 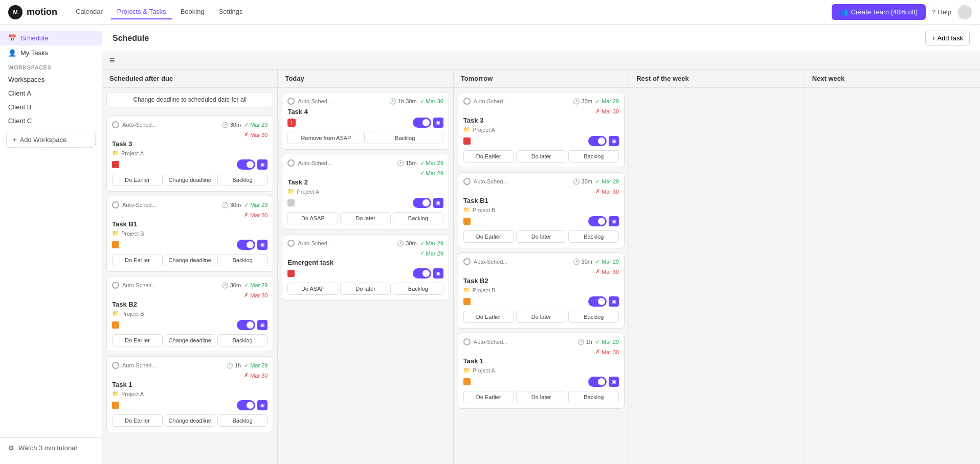 What do you see at coordinates (190, 276) in the screenshot?
I see `column-body-scheduled-after-due: Change deadline to scheduled date for al…` at bounding box center [190, 276].